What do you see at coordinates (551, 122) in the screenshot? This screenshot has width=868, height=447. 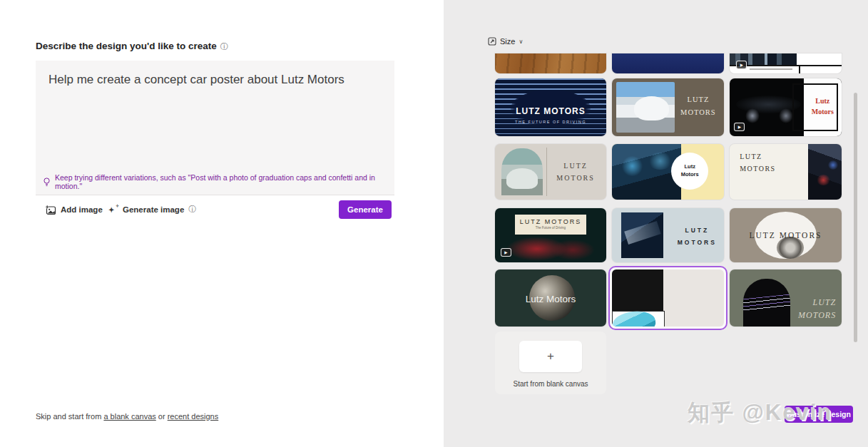 I see `thumbnail-subtitle: THE FUTURE OF DRIVING` at bounding box center [551, 122].